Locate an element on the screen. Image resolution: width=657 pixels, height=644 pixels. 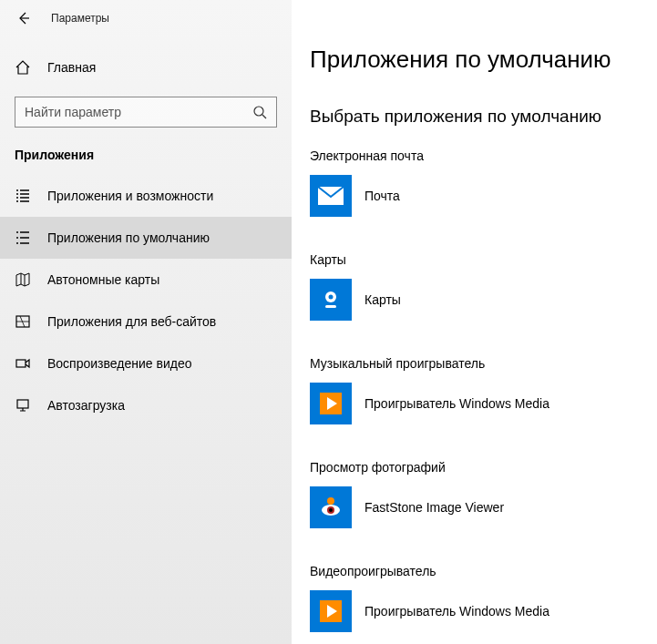
category-label: Музыкальный проигрыватель is located at coordinates (483, 363).